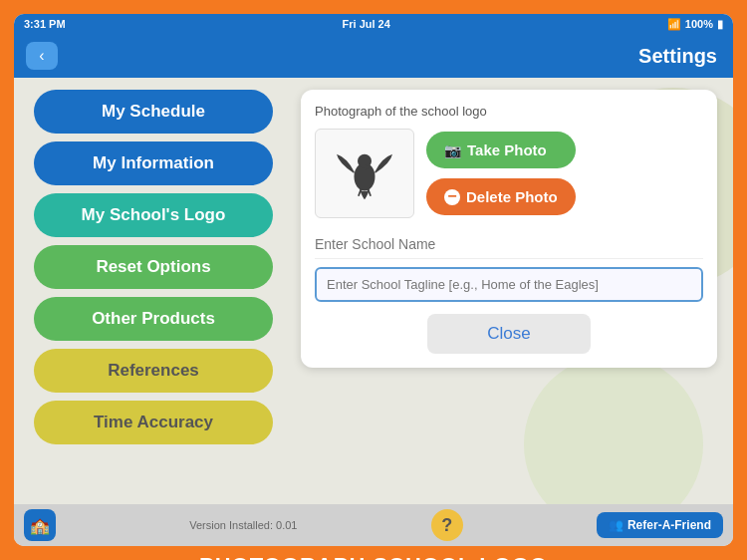 Image resolution: width=747 pixels, height=560 pixels. Describe the element at coordinates (509, 173) in the screenshot. I see `card-body: 📷 Take Photo − Delete Photo` at that location.